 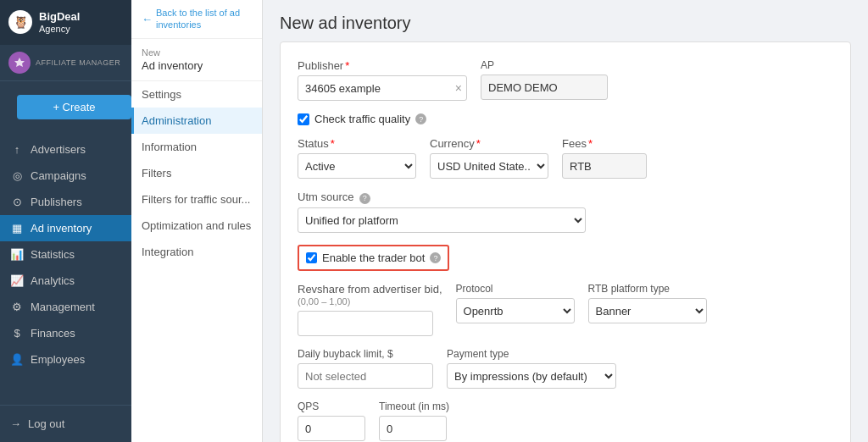 I want to click on rtb-platform-select: Banner Video Native, so click(x=648, y=311).